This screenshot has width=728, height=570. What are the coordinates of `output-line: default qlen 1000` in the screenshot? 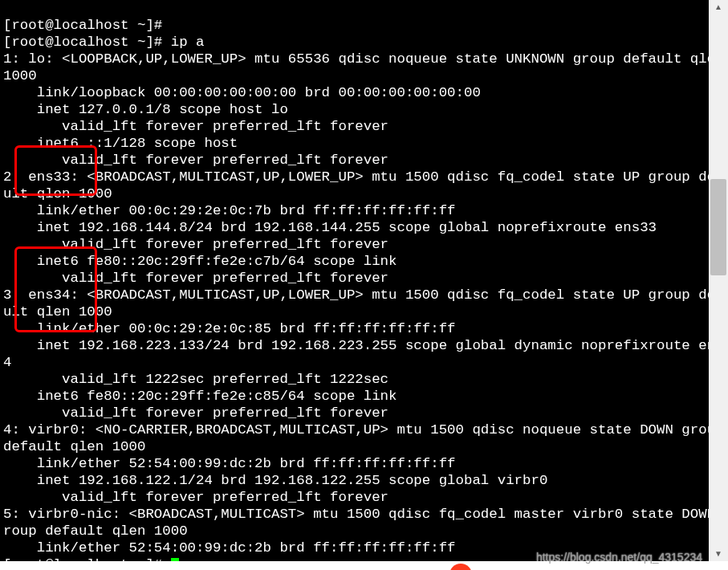 It's located at (74, 446).